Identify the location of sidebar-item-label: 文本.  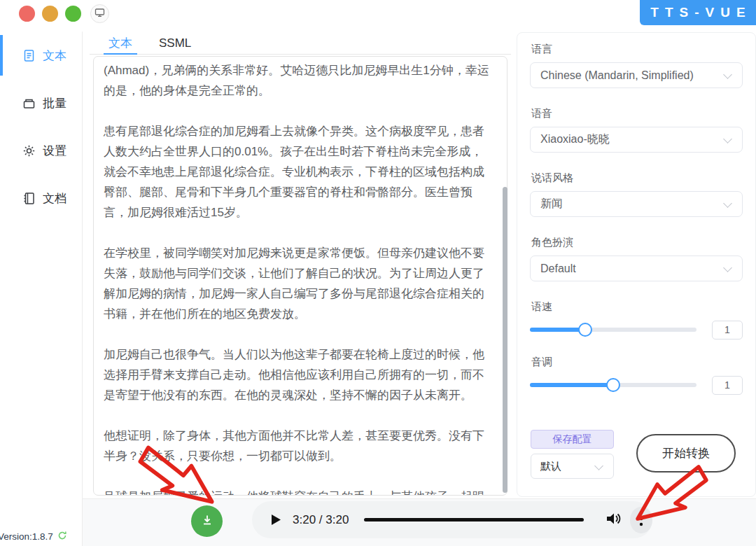
(55, 56).